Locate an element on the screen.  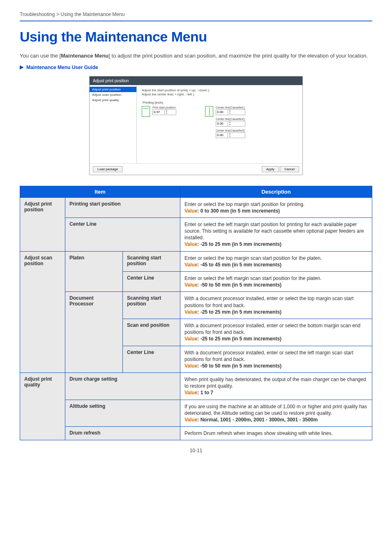
desc-r6: With a document processor installed, ent… is located at coordinates (272, 329).